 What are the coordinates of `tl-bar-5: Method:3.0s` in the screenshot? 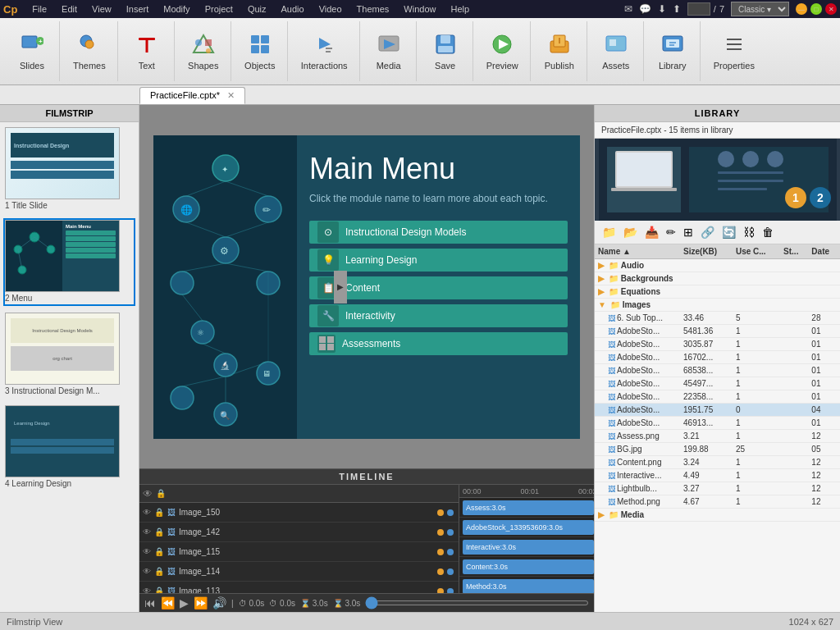 It's located at (528, 587).